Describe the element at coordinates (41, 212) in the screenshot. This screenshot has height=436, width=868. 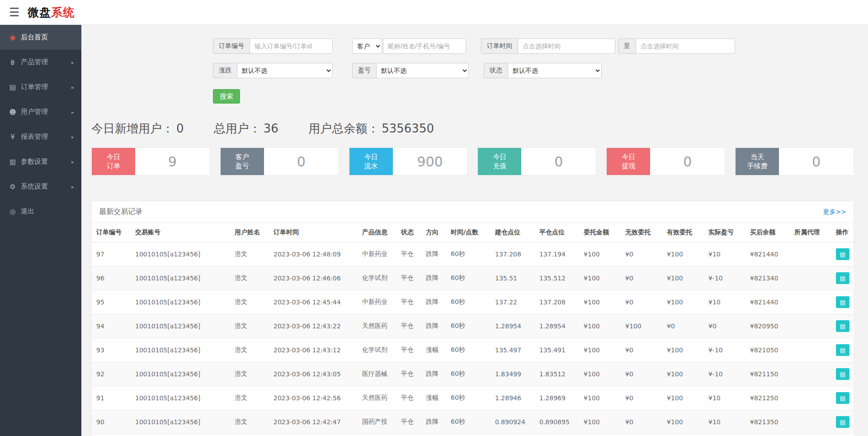
I see `sidebar-item-logout: ◎退出` at that location.